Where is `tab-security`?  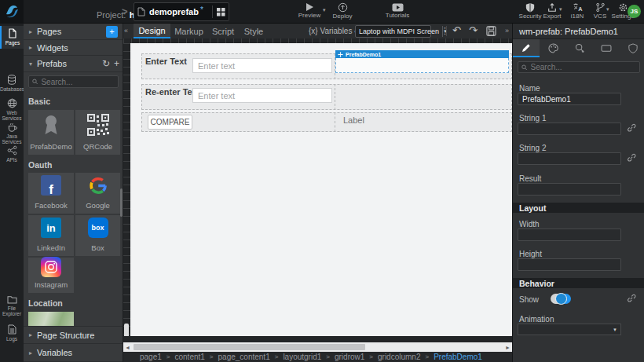 tab-security is located at coordinates (631, 49).